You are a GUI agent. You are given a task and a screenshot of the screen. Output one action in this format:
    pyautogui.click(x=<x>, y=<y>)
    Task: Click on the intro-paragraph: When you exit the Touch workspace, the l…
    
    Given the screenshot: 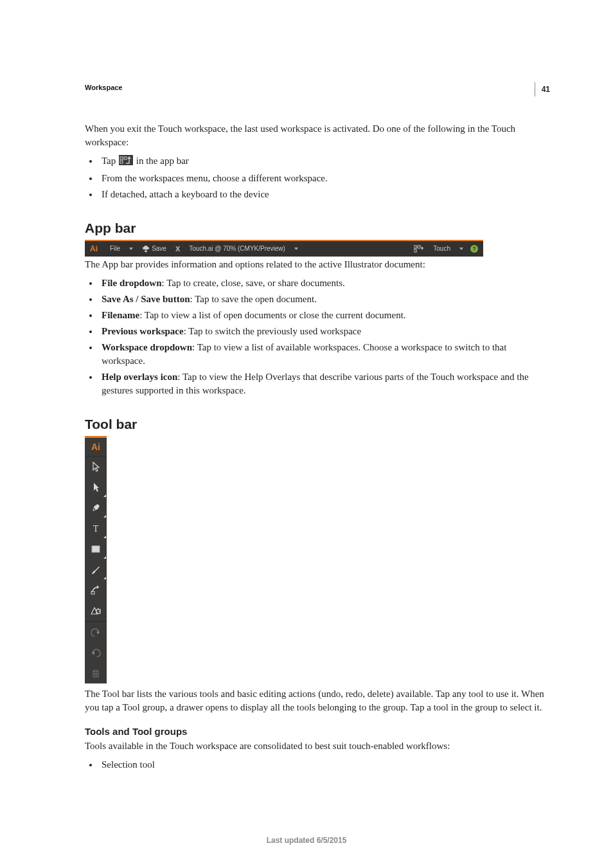 What is the action you would take?
    pyautogui.click(x=317, y=136)
    